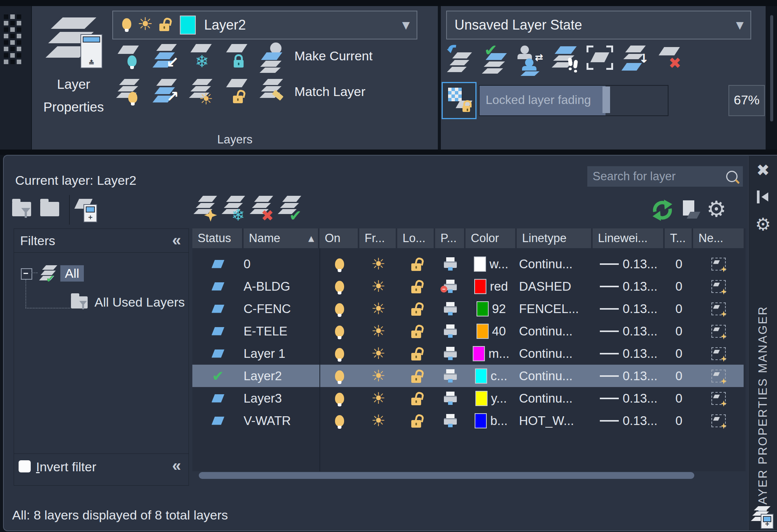 This screenshot has width=777, height=532. Describe the element at coordinates (468, 331) in the screenshot. I see `table-row: E-TELE ☀ 40 Continu... 0.13... 0` at that location.